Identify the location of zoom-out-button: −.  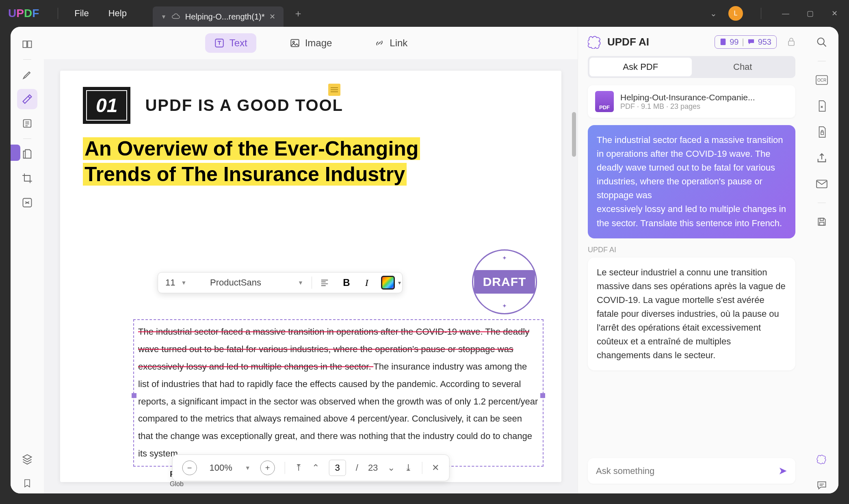
(190, 468).